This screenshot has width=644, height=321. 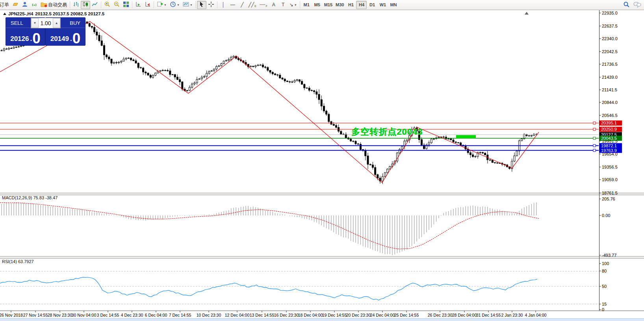 I want to click on indicators-button: ▼, so click(x=161, y=5).